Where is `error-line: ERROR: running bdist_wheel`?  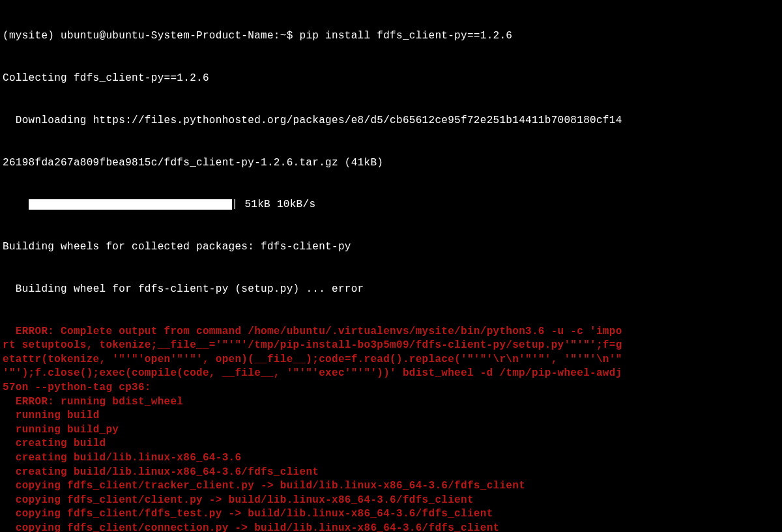 error-line: ERROR: running bdist_wheel is located at coordinates (391, 402).